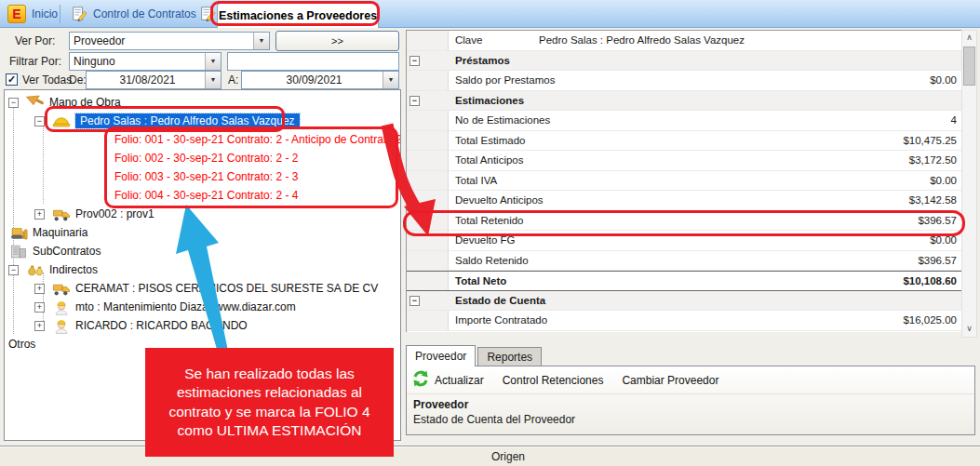 This screenshot has width=980, height=466. Describe the element at coordinates (203, 288) in the screenshot. I see `tree-item: +CERAMAT : PISOS CERAMICOS DEL SURESTE S…` at that location.